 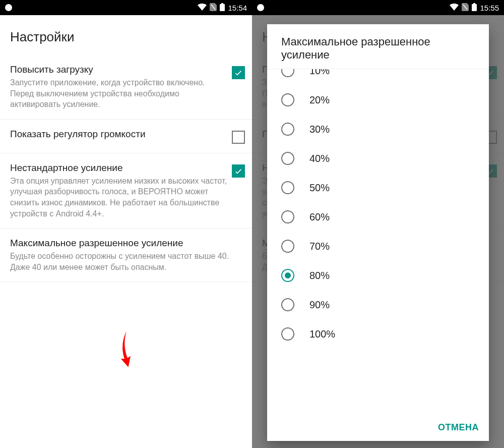 What do you see at coordinates (320, 246) in the screenshot?
I see `radio-label: 70%` at bounding box center [320, 246].